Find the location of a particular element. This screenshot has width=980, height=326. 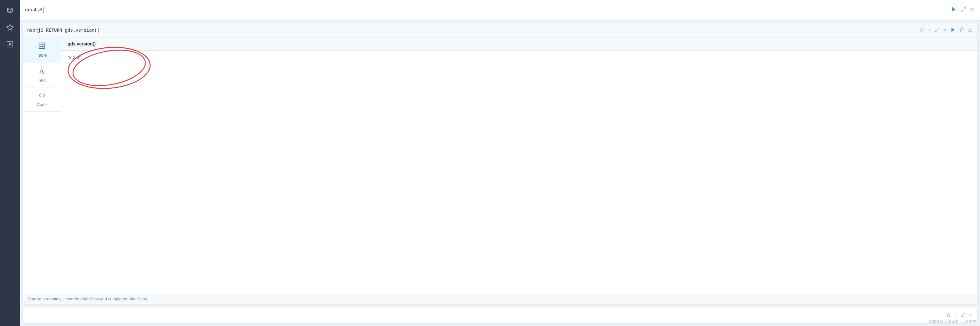

fullscreen-button is located at coordinates (937, 30).